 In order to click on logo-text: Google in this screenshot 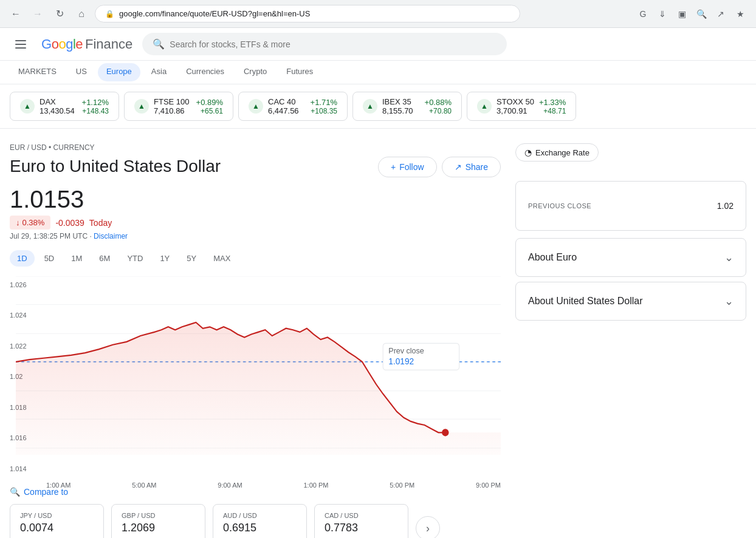, I will do `click(62, 44)`.